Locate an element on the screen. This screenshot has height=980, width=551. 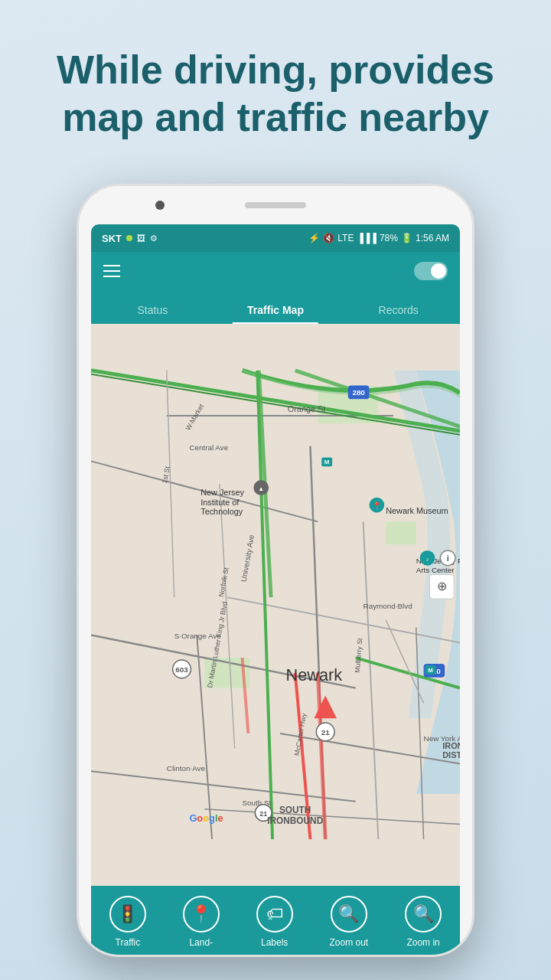
svg-text: 603 is located at coordinates (182, 669).